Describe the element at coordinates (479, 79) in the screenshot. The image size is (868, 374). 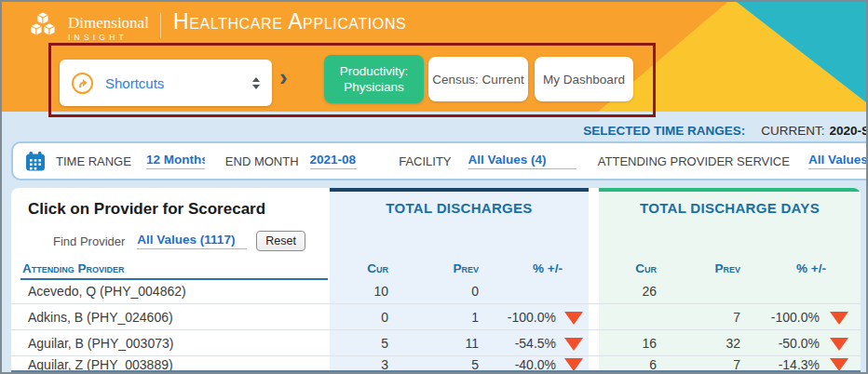
I see `census-current-button: Census: Current` at that location.